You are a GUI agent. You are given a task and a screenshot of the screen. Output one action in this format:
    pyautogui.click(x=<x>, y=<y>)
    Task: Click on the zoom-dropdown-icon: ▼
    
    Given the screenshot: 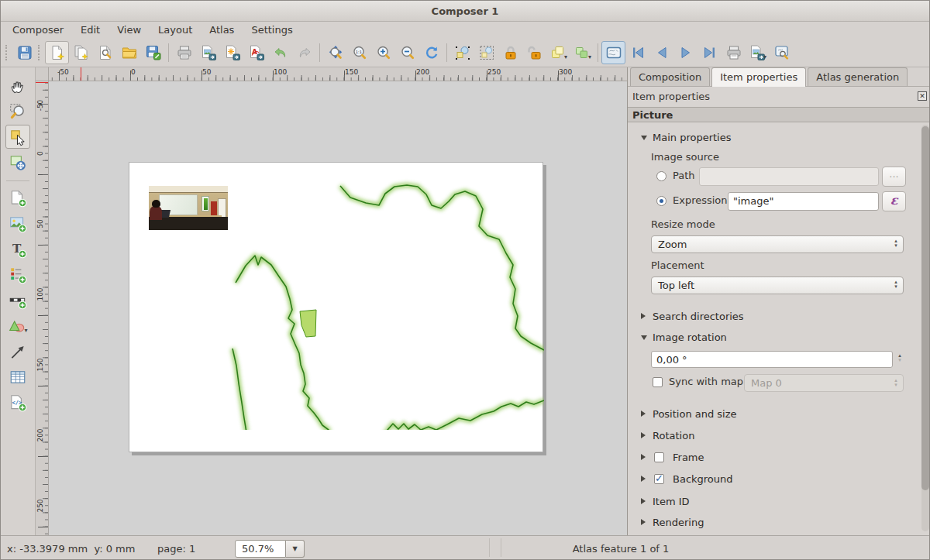 What is the action you would take?
    pyautogui.click(x=295, y=548)
    